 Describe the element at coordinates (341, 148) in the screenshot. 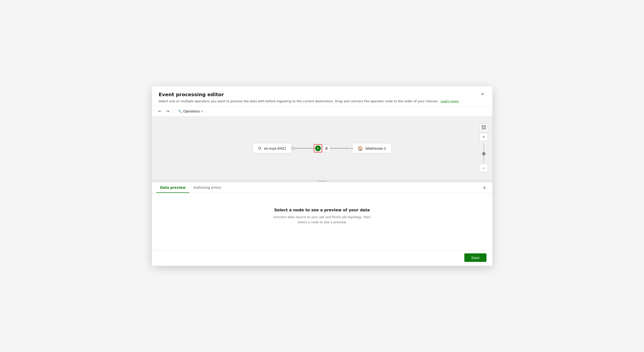

I see `connector-right: →` at that location.